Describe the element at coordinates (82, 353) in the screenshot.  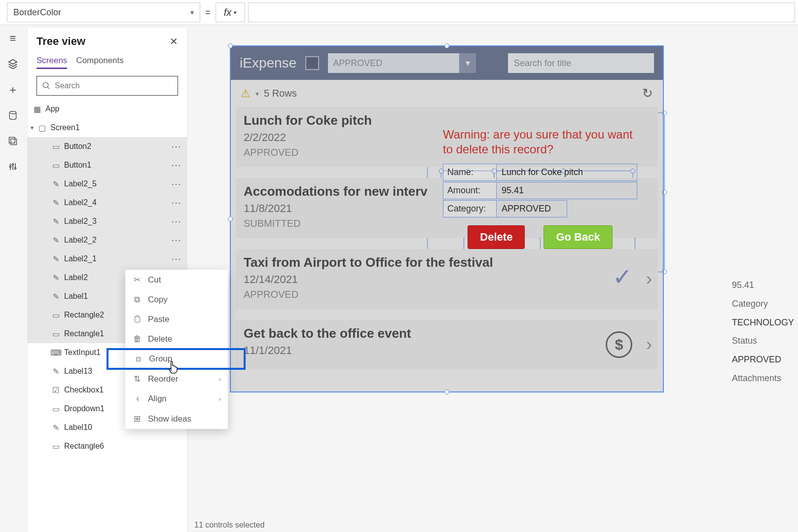
I see `tree-item-label: TextInput1` at that location.